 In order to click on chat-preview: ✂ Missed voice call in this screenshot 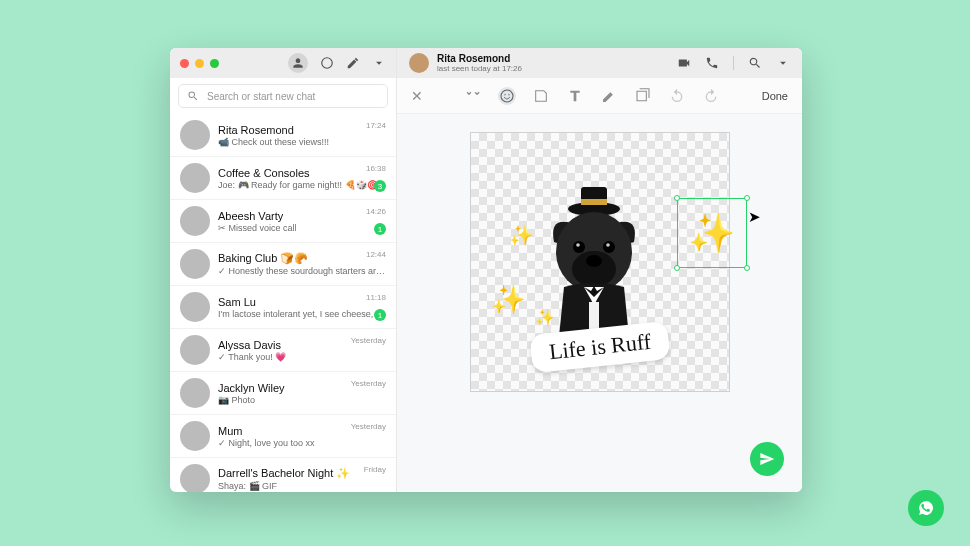, I will do `click(302, 228)`.